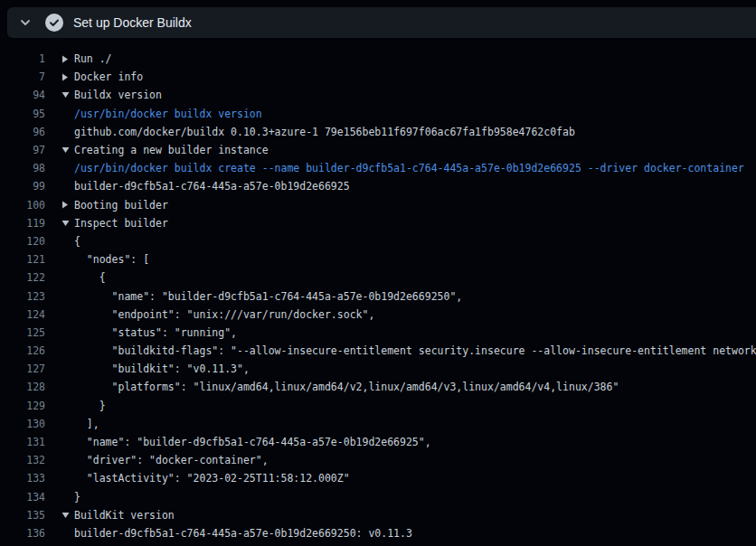 The height and width of the screenshot is (546, 756). I want to click on log-line: 99 builder-d9cfb5a1-c764-445a-a57e-0b19d…, so click(378, 186).